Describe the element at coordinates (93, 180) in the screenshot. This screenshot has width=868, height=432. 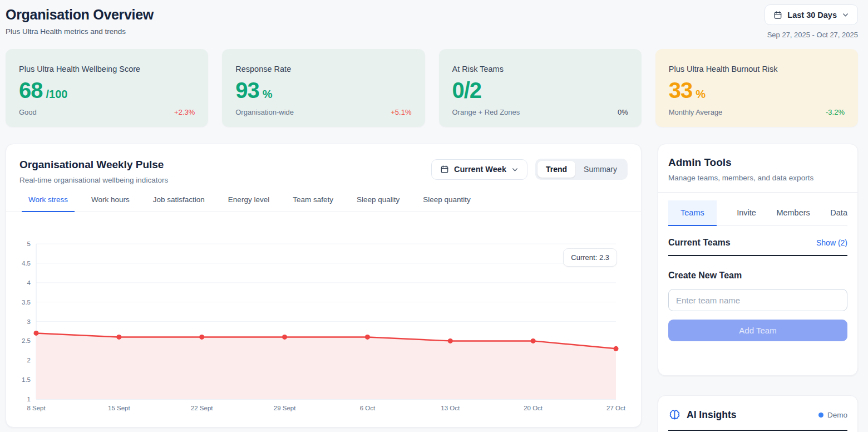
I see `panel-subtitle: Real-time organisational wellbeing indic…` at that location.